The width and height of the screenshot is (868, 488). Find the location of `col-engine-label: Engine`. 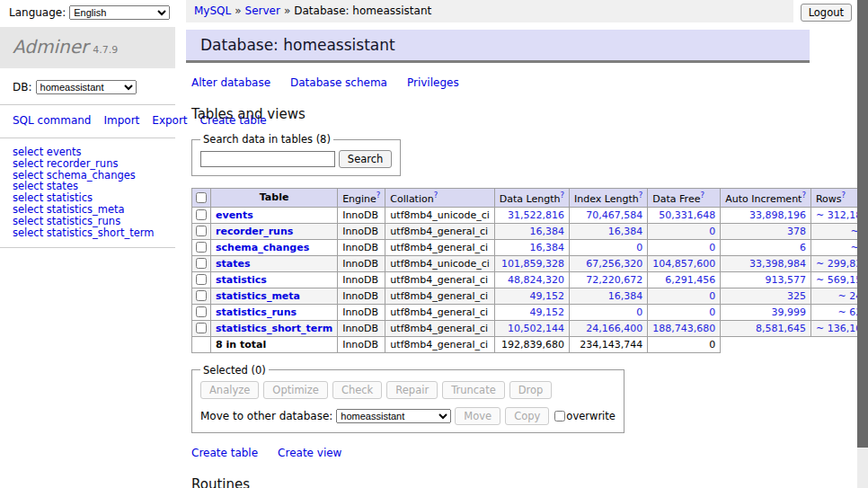

col-engine-label: Engine is located at coordinates (359, 200).